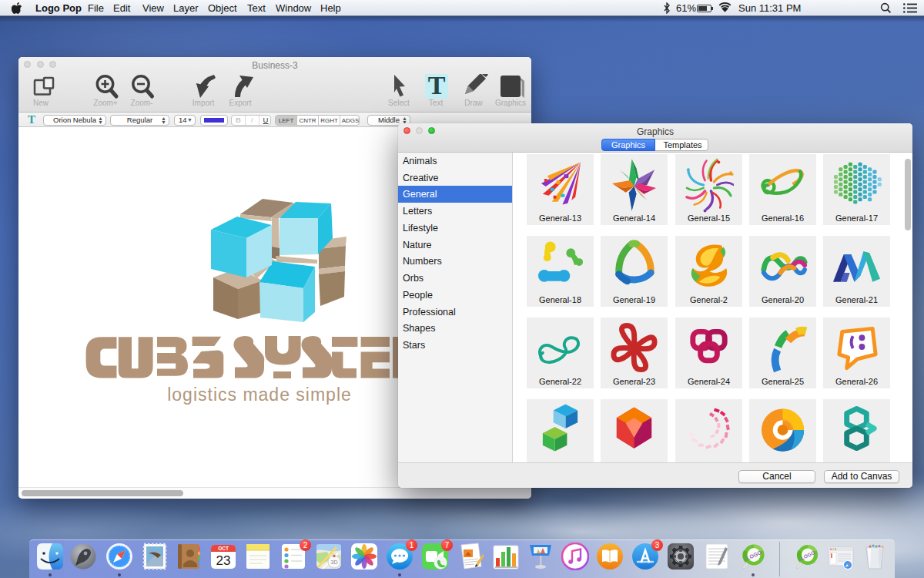 This screenshot has height=578, width=924. What do you see at coordinates (223, 549) in the screenshot?
I see `svg-text: OCT` at bounding box center [223, 549].